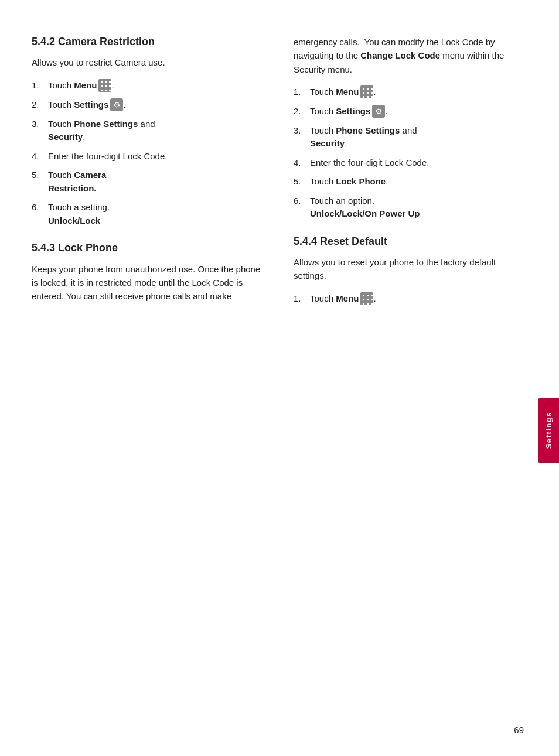 Image resolution: width=559 pixels, height=756 pixels. I want to click on section-543-steps: 1. Touch Menu. 2. Touch Settings. 3. Tou…, so click(410, 153).